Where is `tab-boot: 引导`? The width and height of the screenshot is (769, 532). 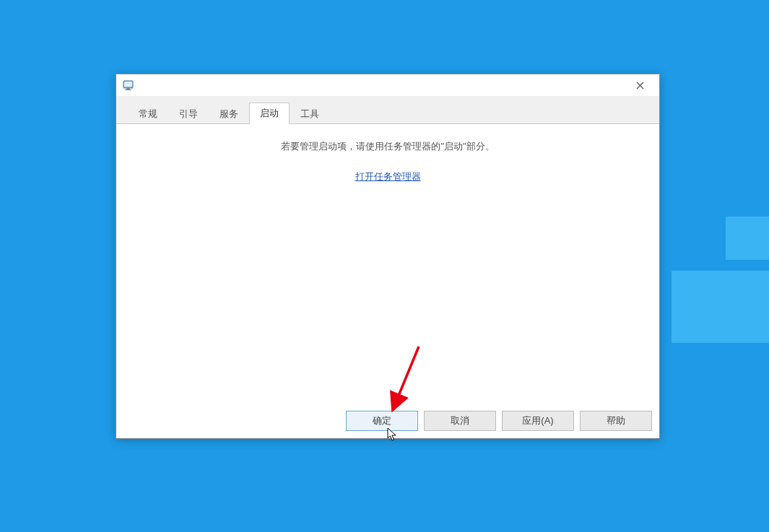
tab-boot: 引导 is located at coordinates (188, 114).